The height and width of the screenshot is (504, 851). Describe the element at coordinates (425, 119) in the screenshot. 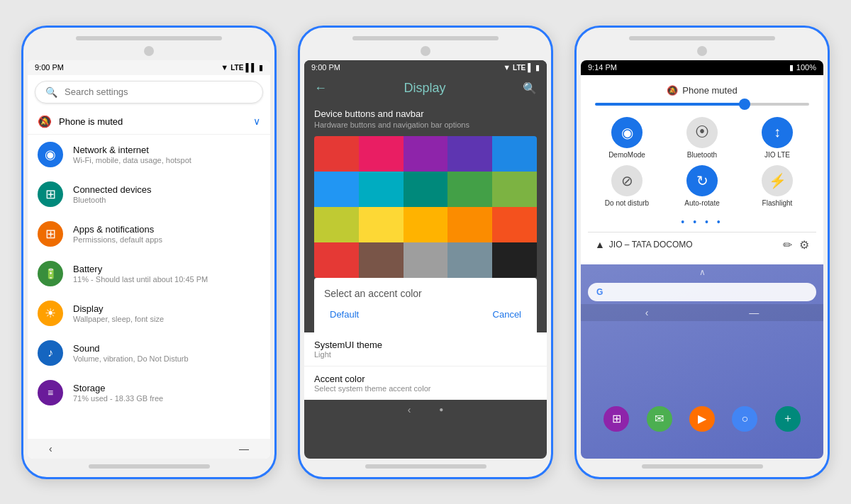

I see `p2-menu-item-navbar: Device buttons and navbar Hardware butto…` at that location.